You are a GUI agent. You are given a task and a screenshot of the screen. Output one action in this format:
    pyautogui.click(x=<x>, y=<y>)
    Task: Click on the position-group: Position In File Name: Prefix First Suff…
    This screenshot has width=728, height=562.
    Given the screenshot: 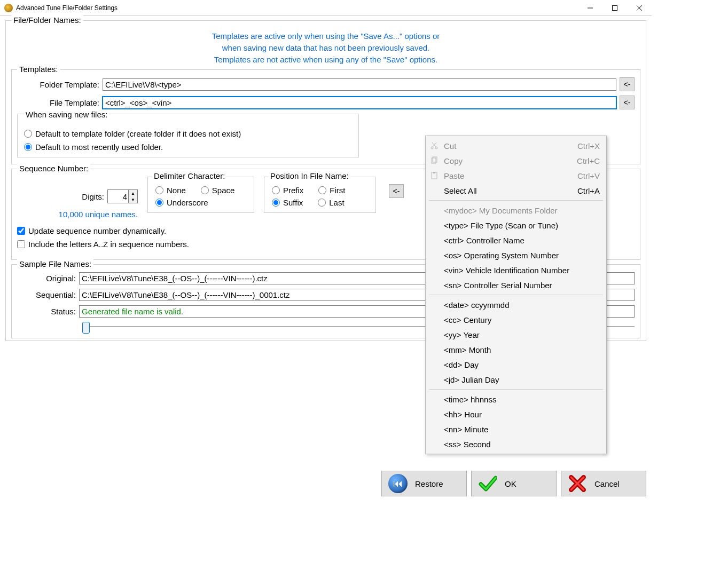 What is the action you would take?
    pyautogui.click(x=320, y=195)
    